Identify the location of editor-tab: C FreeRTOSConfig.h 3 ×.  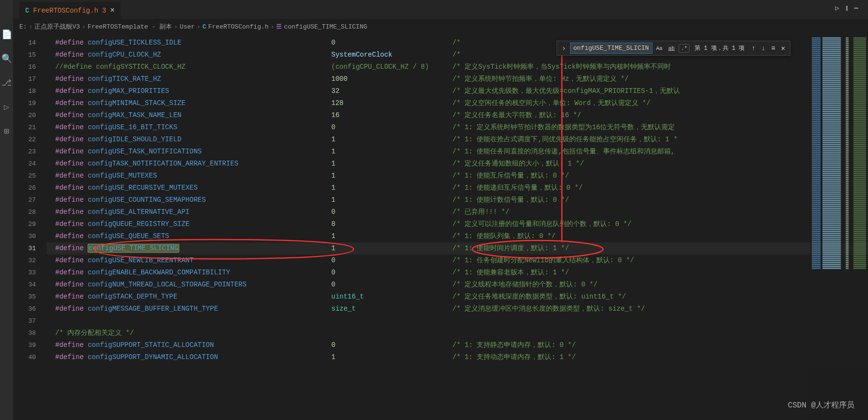
(70, 11).